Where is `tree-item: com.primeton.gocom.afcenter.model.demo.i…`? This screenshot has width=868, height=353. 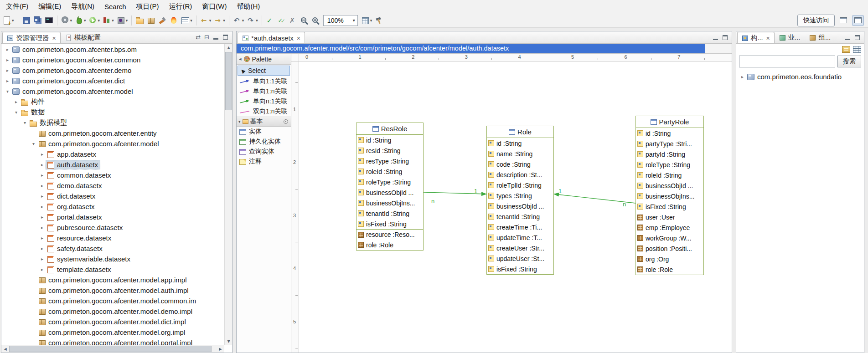
tree-item: com.primeton.gocom.afcenter.model.demo.i… is located at coordinates (113, 312).